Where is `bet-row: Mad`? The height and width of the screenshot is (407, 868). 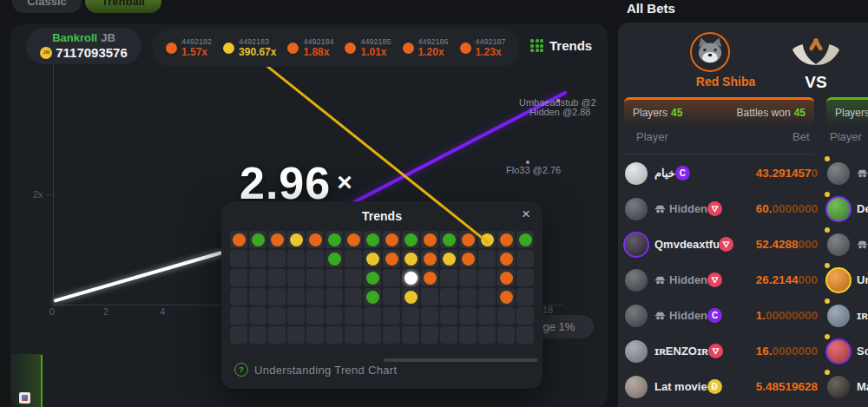 bet-row: Mad is located at coordinates (845, 387).